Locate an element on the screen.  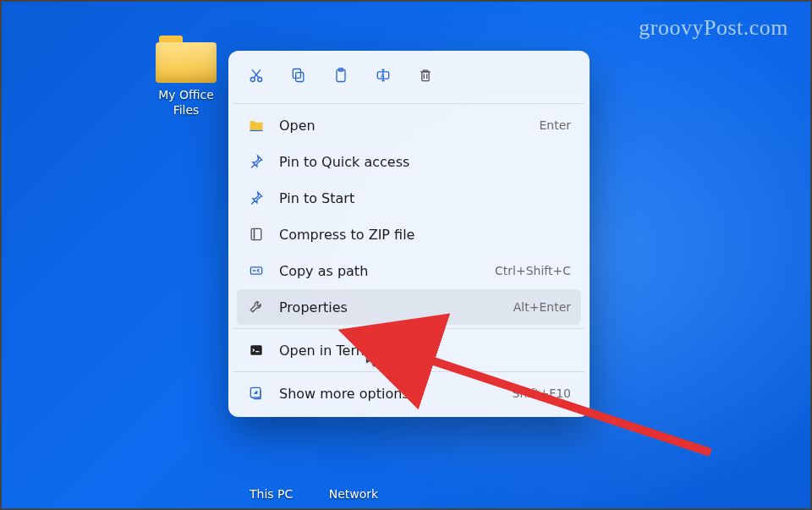
menu-item-pin-start: Pin to Start is located at coordinates (409, 198).